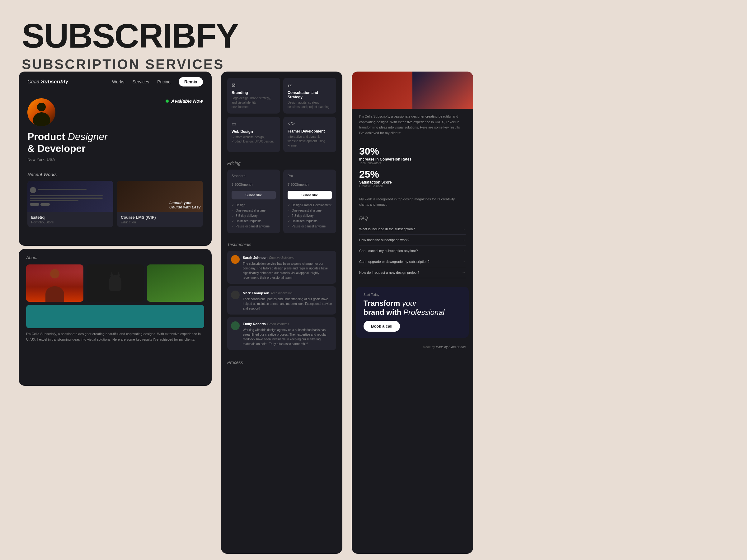 The width and height of the screenshot is (747, 560). What do you see at coordinates (48, 82) in the screenshot?
I see `nav-logo: Celia Subscribfy` at bounding box center [48, 82].